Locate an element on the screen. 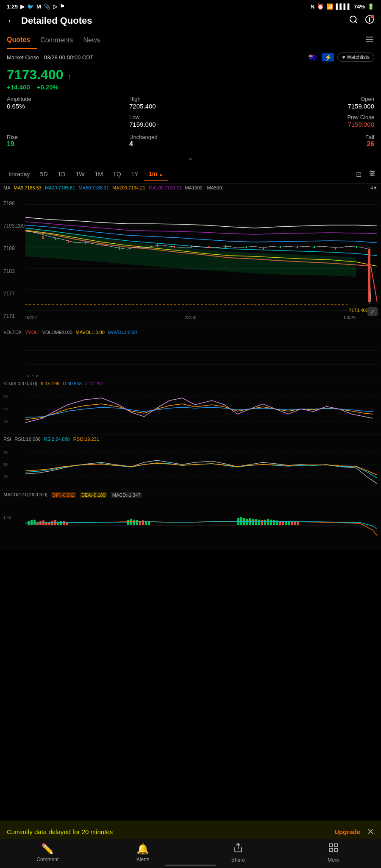  kdj-d-value: D:60.648 is located at coordinates (72, 384).